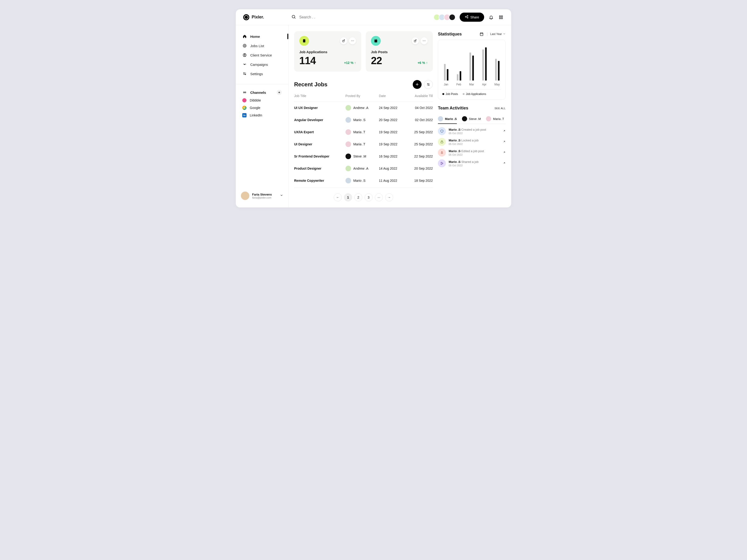 The height and width of the screenshot is (560, 747). What do you see at coordinates (496, 34) in the screenshot?
I see `range-label: Last Year` at bounding box center [496, 34].